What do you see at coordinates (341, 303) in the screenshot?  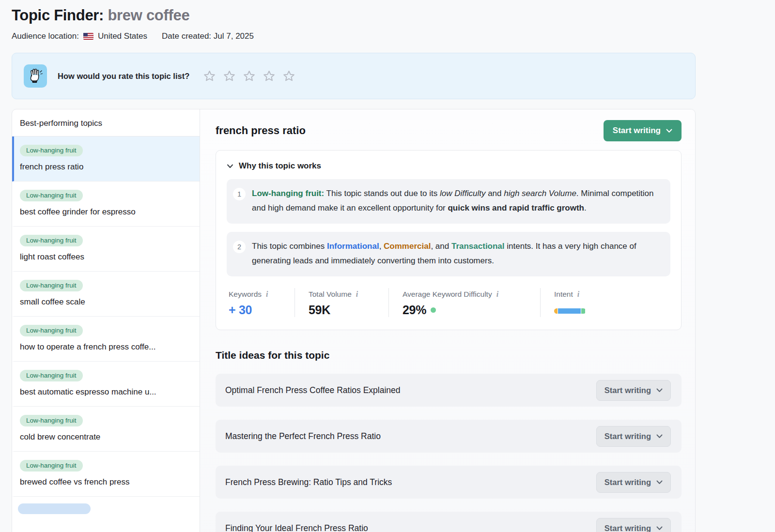 I see `metric-column: Total Volume i 59K` at bounding box center [341, 303].